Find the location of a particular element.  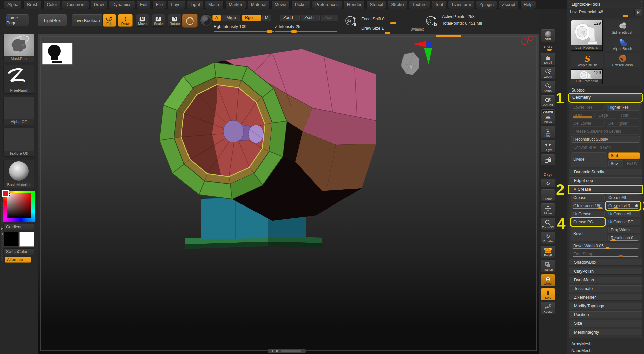

crease-lvl-knob is located at coordinates (616, 208).